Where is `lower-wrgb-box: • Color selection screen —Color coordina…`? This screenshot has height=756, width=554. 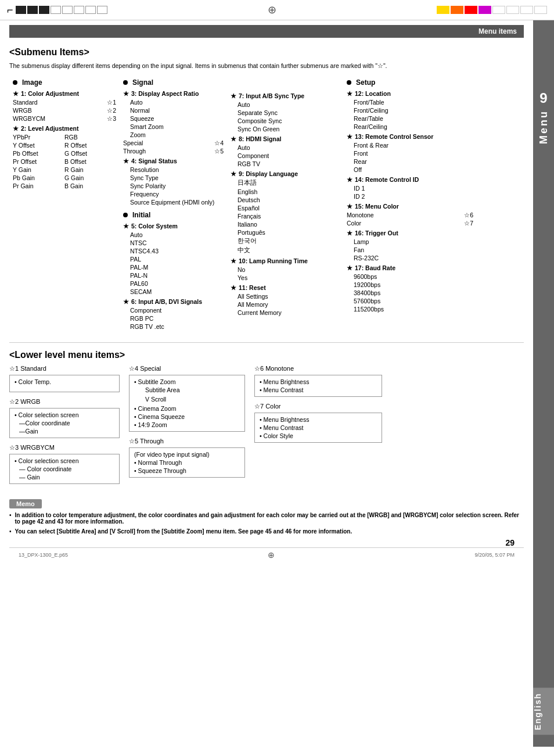
lower-wrgb-box: • Color selection screen —Color coordina… is located at coordinates (64, 423).